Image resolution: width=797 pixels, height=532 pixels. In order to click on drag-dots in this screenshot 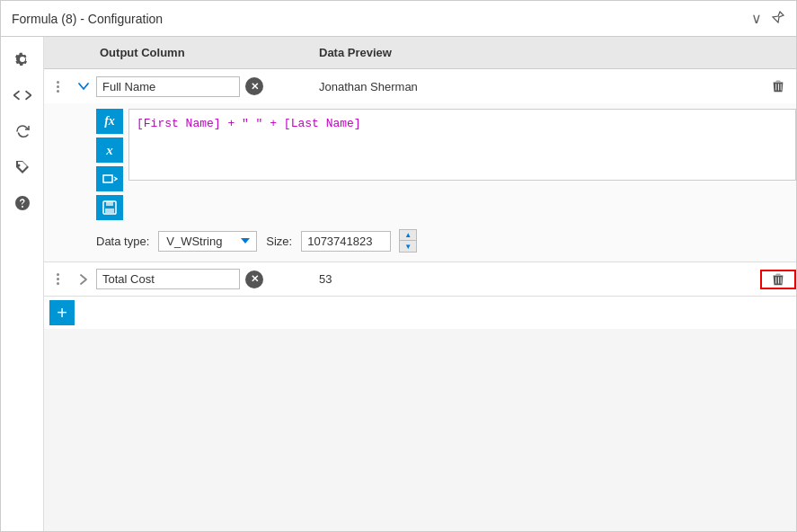, I will do `click(58, 86)`.